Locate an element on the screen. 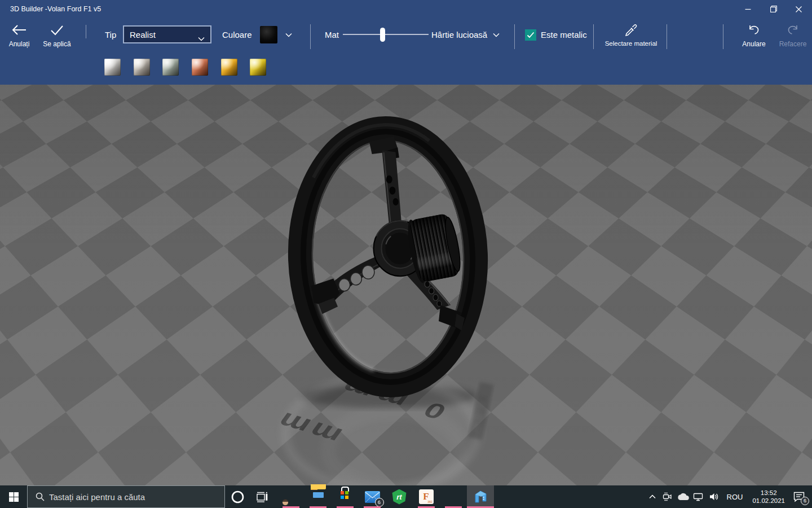 The image size is (812, 508). mail-unread-badge: 6 is located at coordinates (379, 502).